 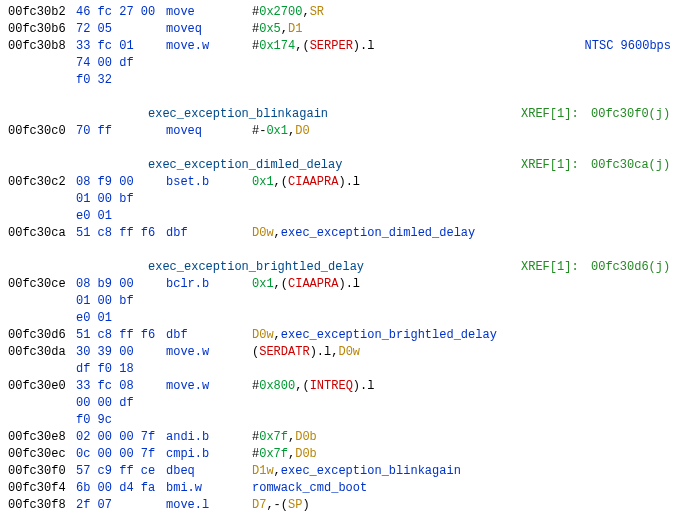 I want to click on address: 00fc30f8, so click(x=42, y=504).